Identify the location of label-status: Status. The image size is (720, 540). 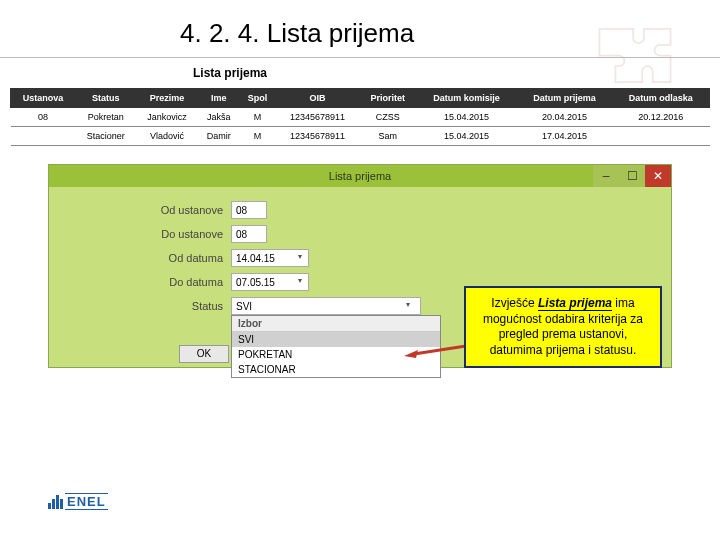
(143, 306).